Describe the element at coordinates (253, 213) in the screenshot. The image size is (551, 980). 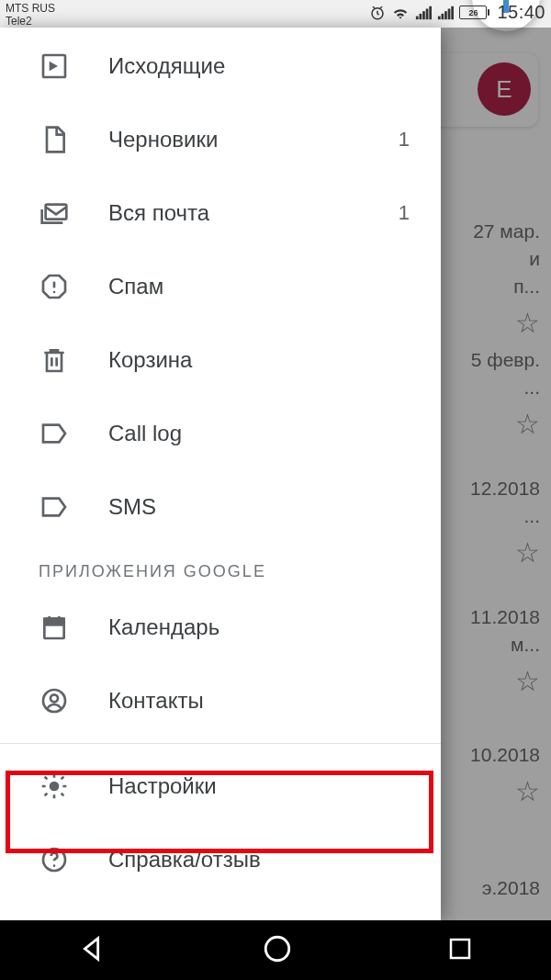
I see `drawer-item-label: Вся почта` at that location.